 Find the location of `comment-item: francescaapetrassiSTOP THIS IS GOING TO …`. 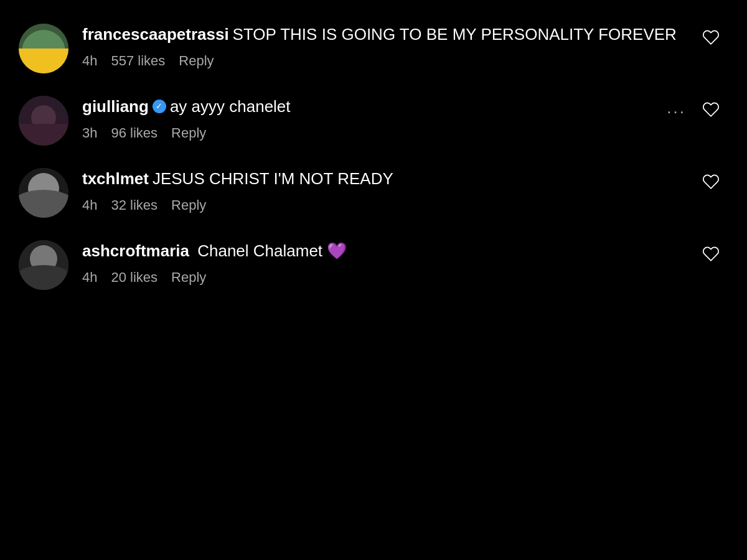

comment-item: francescaapetrassiSTOP THIS IS GOING TO … is located at coordinates (374, 49).